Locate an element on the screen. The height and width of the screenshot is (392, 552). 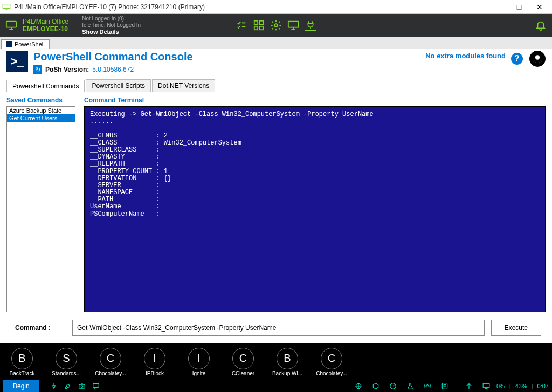
screen-status-icon is located at coordinates (486, 386).